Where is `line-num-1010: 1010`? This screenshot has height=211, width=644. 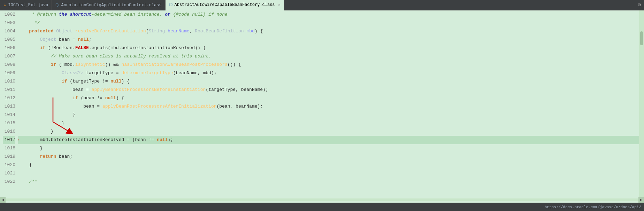
line-num-1010: 1010 is located at coordinates (9, 81).